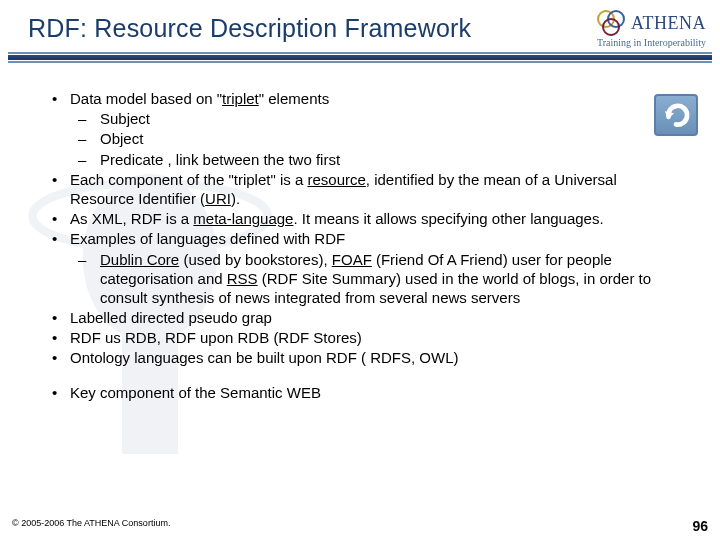 Image resolution: width=720 pixels, height=540 pixels. I want to click on sub-bullet-item: Dublin Core (used by bookstores), FOAF (…, so click(379, 279).